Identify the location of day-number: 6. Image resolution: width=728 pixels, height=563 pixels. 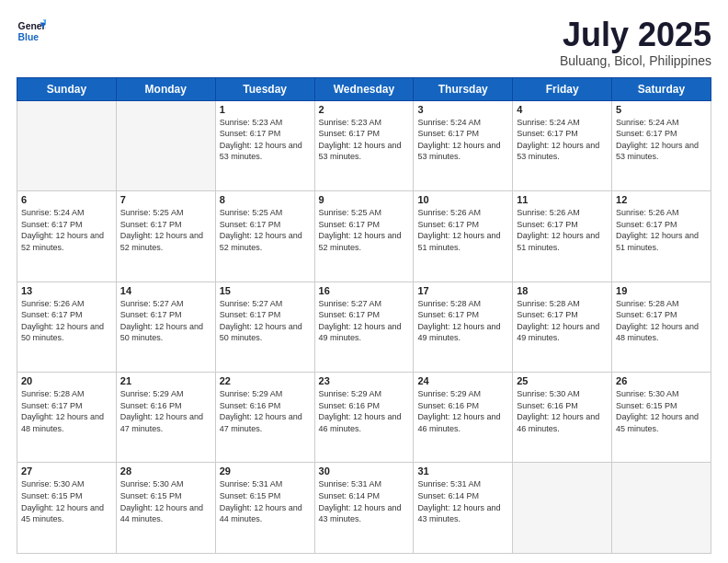
(66, 200).